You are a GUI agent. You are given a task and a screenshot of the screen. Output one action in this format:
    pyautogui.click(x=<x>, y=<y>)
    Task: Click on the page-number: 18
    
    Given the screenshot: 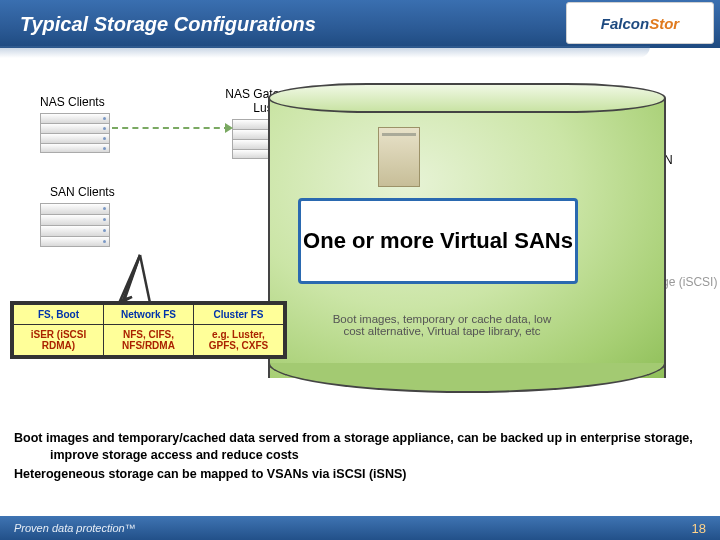 What is the action you would take?
    pyautogui.click(x=699, y=528)
    